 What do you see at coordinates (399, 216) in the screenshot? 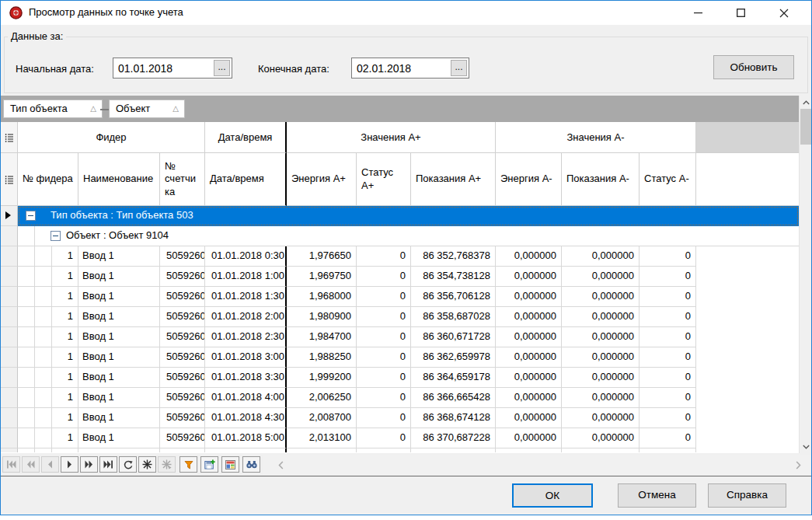
I see `group-row-type: Тип объекта : Тип объекта 503` at bounding box center [399, 216].